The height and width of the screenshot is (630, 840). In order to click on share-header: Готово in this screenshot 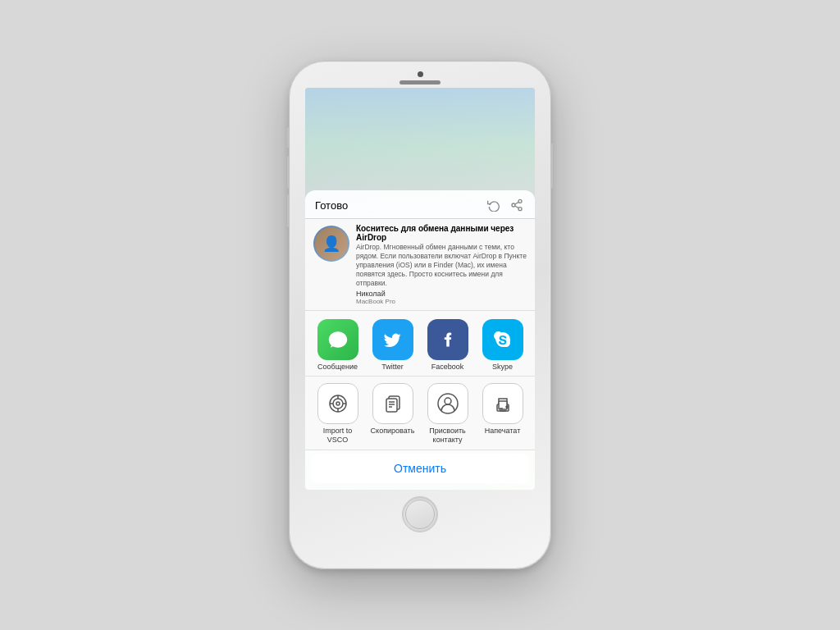, I will do `click(420, 205)`.